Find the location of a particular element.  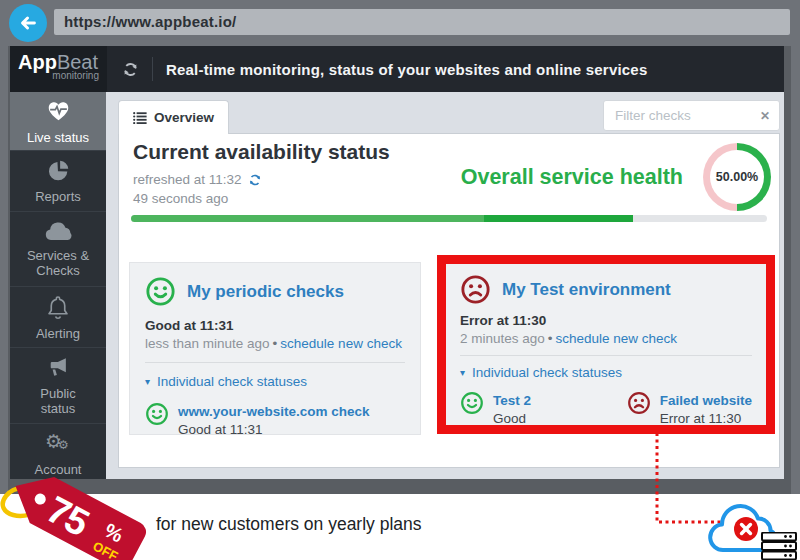

logo-app-text: App is located at coordinates (38, 62).